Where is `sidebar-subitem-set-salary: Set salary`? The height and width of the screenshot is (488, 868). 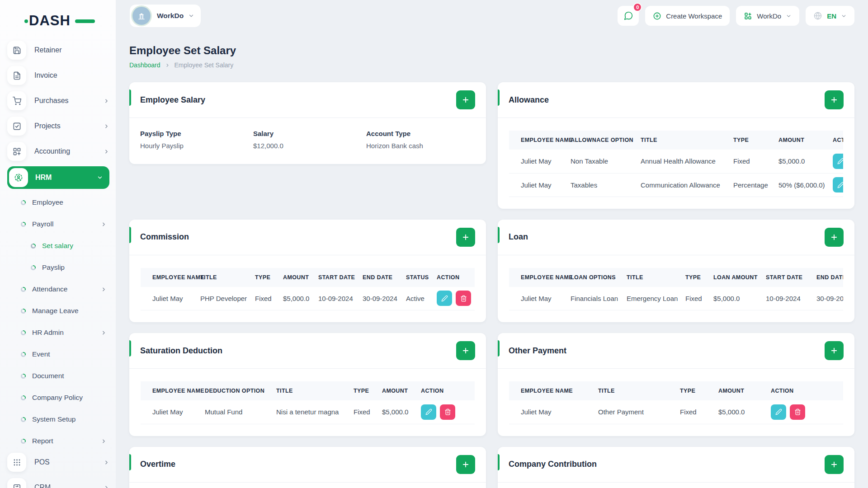 sidebar-subitem-set-salary: Set salary is located at coordinates (58, 246).